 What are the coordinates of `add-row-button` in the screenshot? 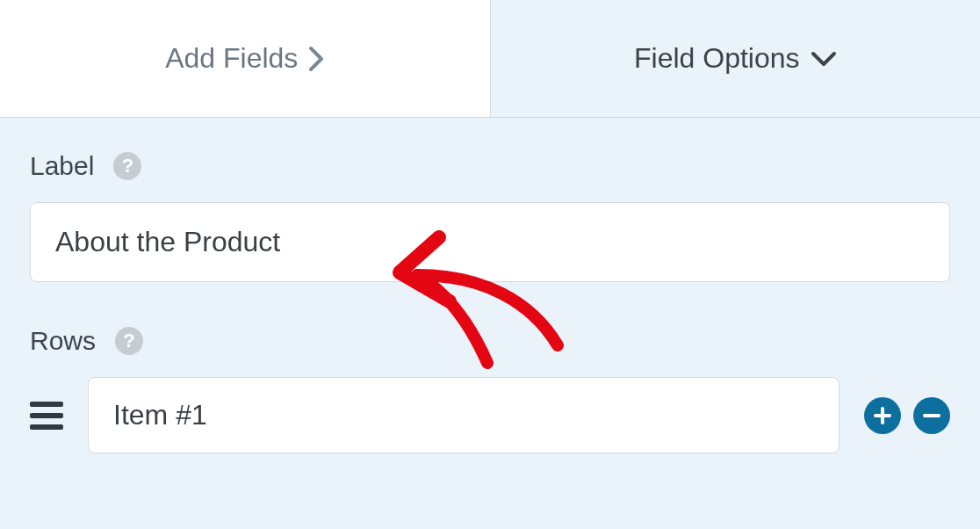 It's located at (883, 416).